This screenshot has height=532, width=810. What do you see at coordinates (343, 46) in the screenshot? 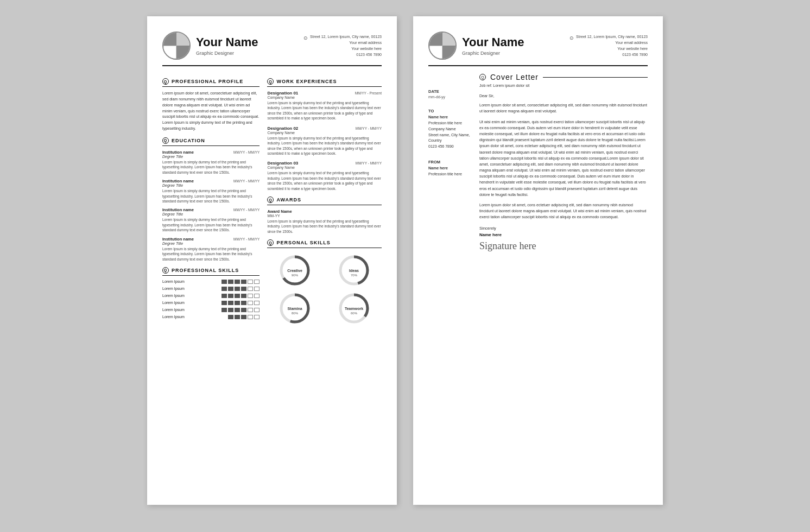
I see `header-contact: ⊙ Street 12, Lorem Ipsum, City name, 001…` at bounding box center [343, 46].